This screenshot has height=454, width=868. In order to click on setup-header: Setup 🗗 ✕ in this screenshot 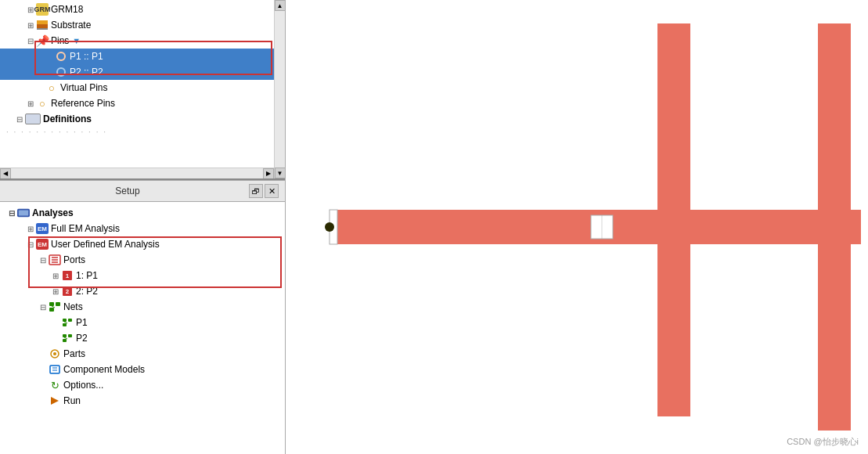, I will do `click(142, 191)`.